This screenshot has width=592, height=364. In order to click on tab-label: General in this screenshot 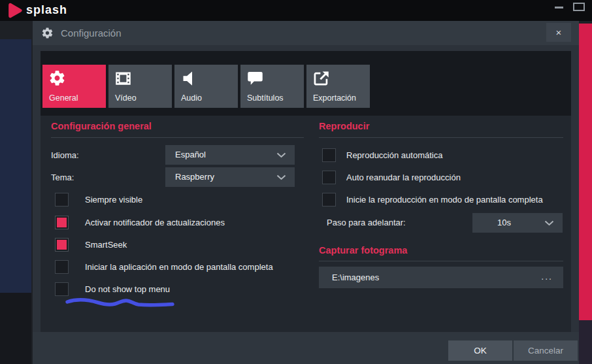, I will do `click(63, 98)`.